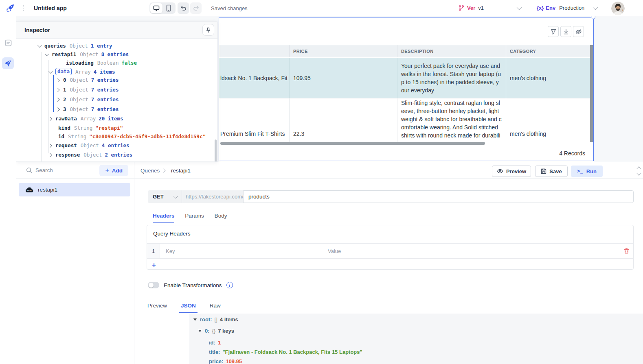 The width and height of the screenshot is (643, 364). Describe the element at coordinates (82, 72) in the screenshot. I see `tree-node-data: data Array 4 items` at that location.